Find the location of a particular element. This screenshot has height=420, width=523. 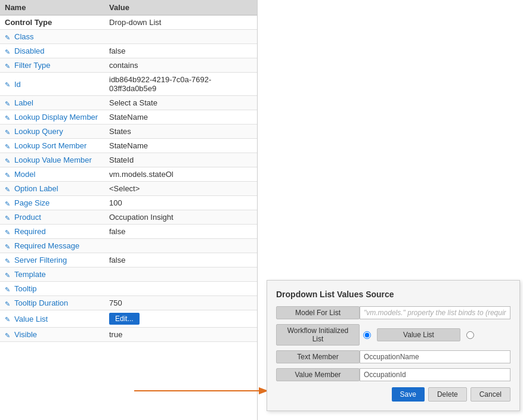

action-row: Save Delete Cancel is located at coordinates (394, 394).